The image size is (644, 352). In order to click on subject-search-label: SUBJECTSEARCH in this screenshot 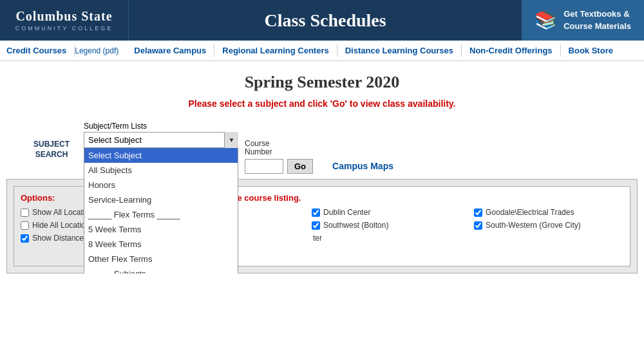, I will do `click(52, 149)`.